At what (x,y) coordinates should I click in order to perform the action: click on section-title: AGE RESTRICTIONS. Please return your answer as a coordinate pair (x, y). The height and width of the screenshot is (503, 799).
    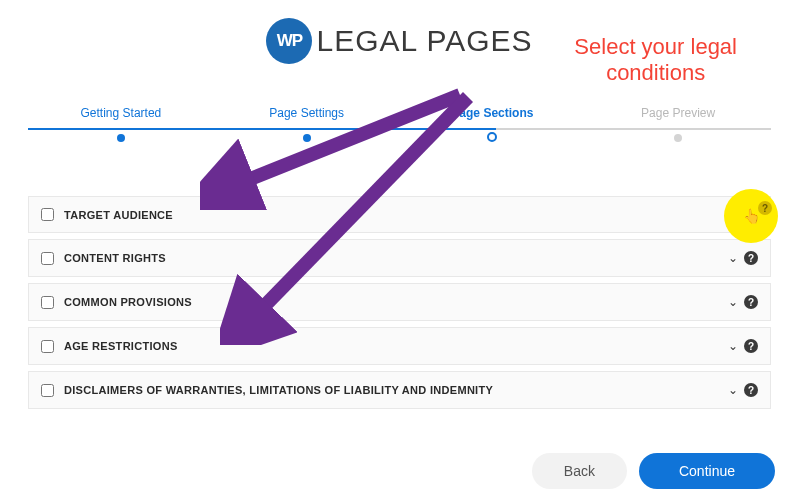
    Looking at the image, I should click on (396, 346).